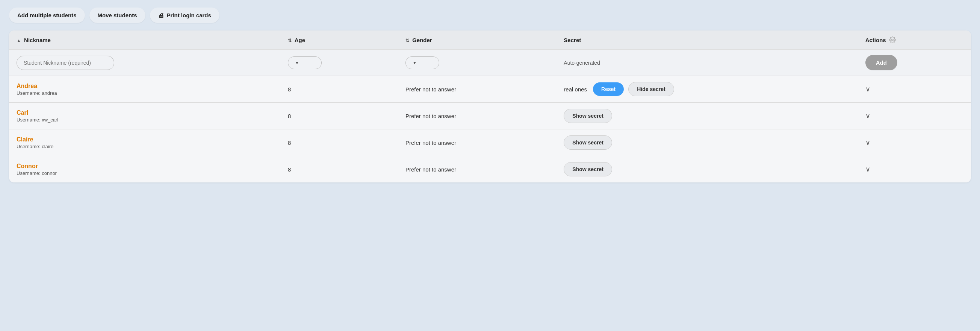 The height and width of the screenshot is (331, 980). I want to click on student-nickname-cell: Andrea Username: andrea, so click(145, 89).